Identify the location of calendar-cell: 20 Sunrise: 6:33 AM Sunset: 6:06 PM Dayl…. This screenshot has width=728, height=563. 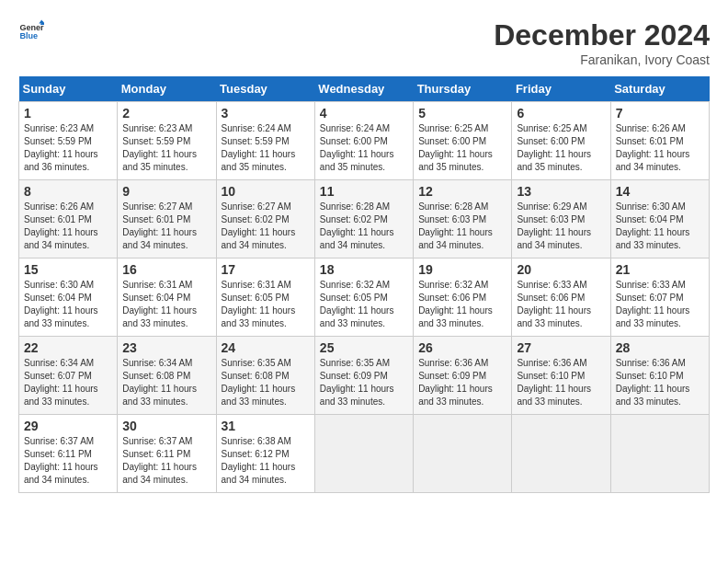
(561, 298).